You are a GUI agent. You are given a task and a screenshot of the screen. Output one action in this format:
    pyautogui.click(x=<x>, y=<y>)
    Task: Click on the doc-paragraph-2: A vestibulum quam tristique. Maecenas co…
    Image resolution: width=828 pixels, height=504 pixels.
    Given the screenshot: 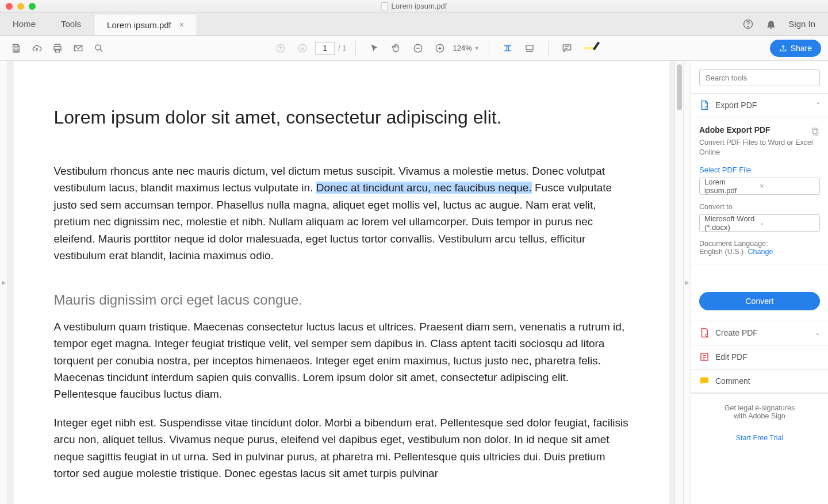 What is the action you would take?
    pyautogui.click(x=342, y=361)
    